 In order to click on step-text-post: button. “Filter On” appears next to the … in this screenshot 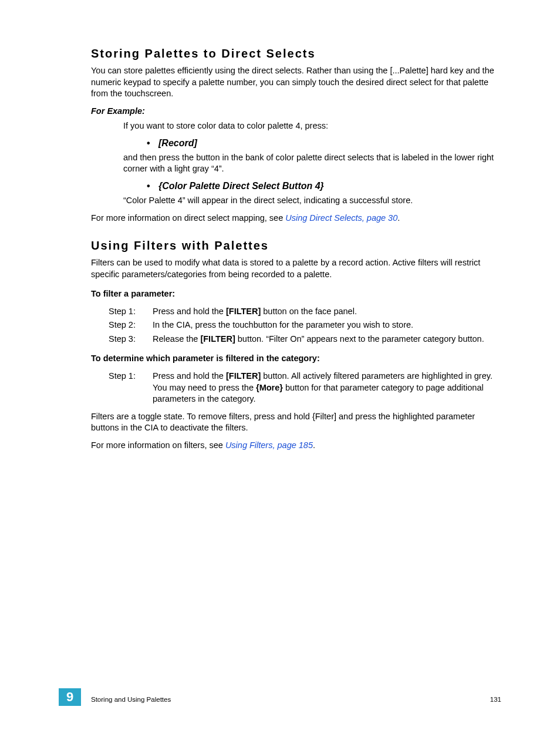, I will do `click(360, 339)`.